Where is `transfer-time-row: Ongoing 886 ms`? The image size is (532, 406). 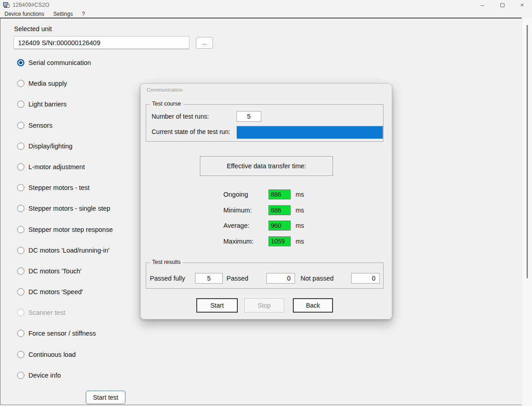
transfer-time-row: Ongoing 886 ms is located at coordinates (264, 194).